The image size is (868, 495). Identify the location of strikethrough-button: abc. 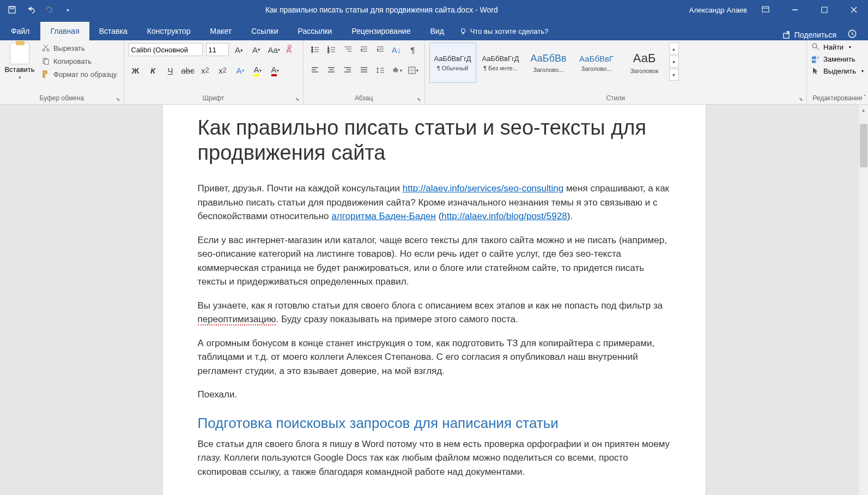
(188, 70).